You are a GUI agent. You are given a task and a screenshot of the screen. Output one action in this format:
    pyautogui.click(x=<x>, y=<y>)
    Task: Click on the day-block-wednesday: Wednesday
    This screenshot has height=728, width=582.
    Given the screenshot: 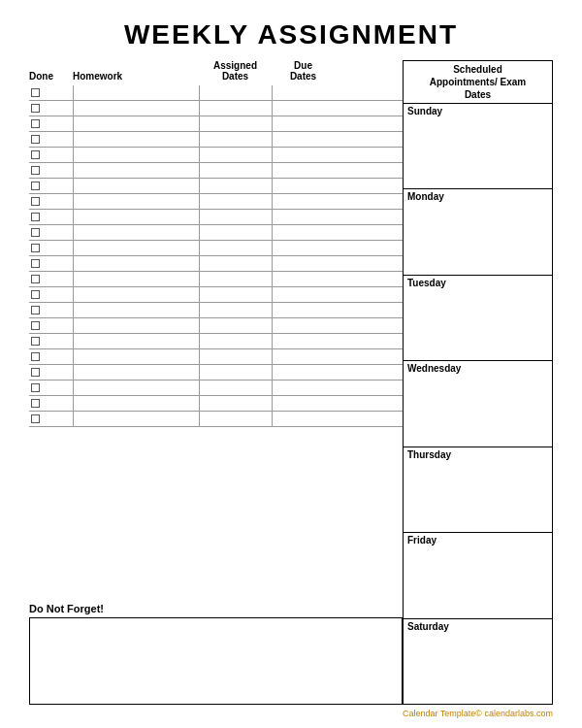 What is the action you would take?
    pyautogui.click(x=477, y=404)
    